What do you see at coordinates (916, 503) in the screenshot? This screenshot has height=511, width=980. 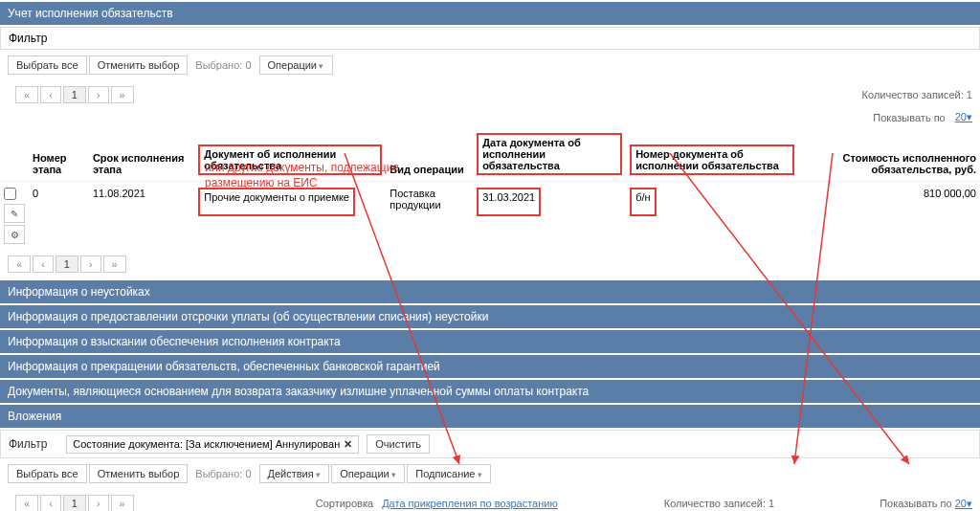 I see `show-per-label-2: Показывать по` at bounding box center [916, 503].